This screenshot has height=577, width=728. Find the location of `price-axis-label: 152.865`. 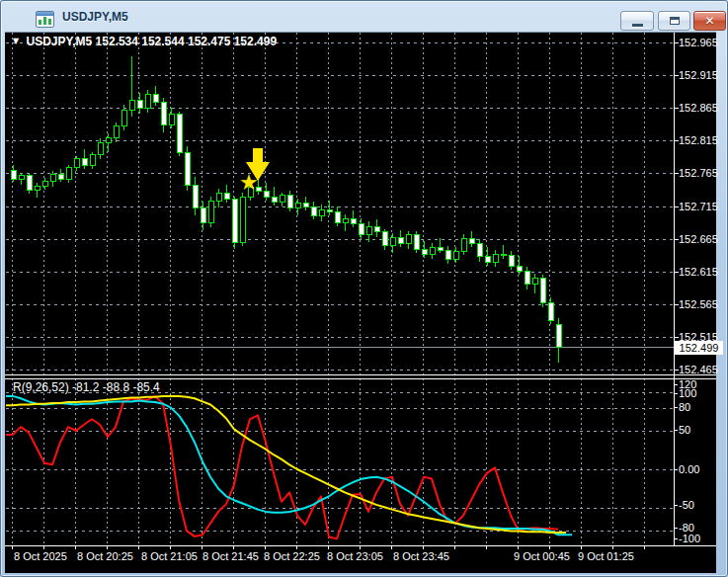

price-axis-label: 152.865 is located at coordinates (698, 108).